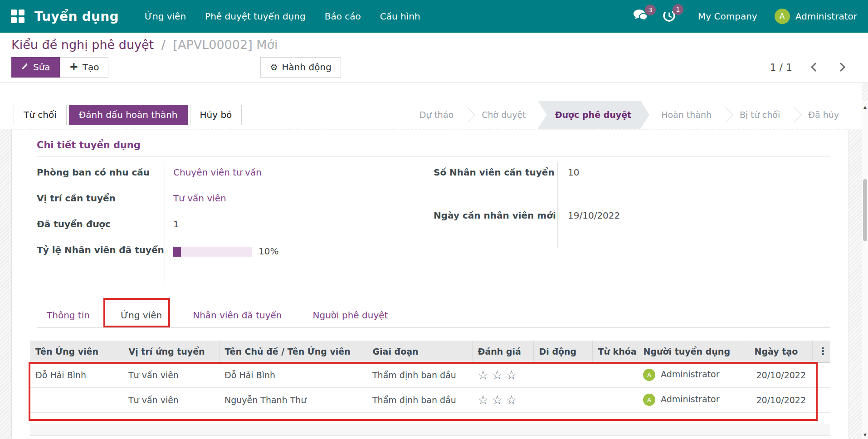 This screenshot has height=439, width=868. What do you see at coordinates (255, 16) in the screenshot?
I see `nav-item-recruitment-approvals: Phê duyệt tuyển dụng` at bounding box center [255, 16].